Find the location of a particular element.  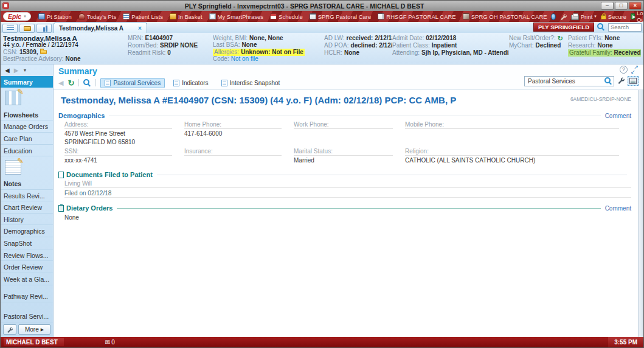

grateful-family-highlight: Grateful Family:Received [10... is located at coordinates (604, 53).